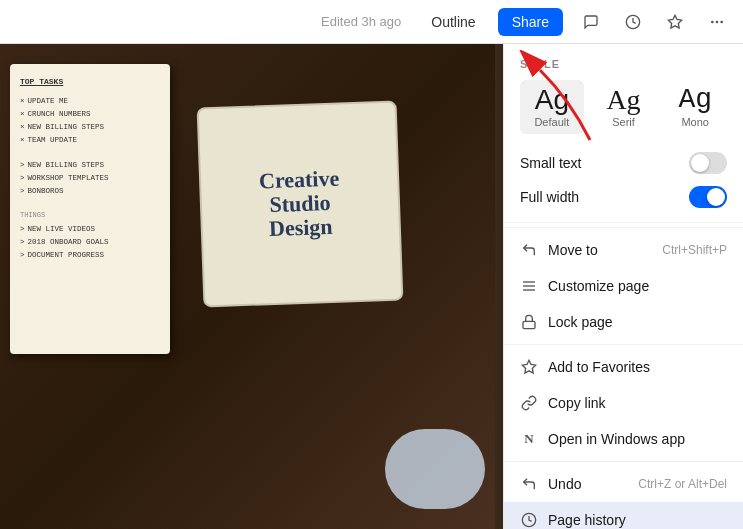 The height and width of the screenshot is (529, 743). Describe the element at coordinates (90, 191) in the screenshot. I see `notebook-item: >BONBOROS` at that location.